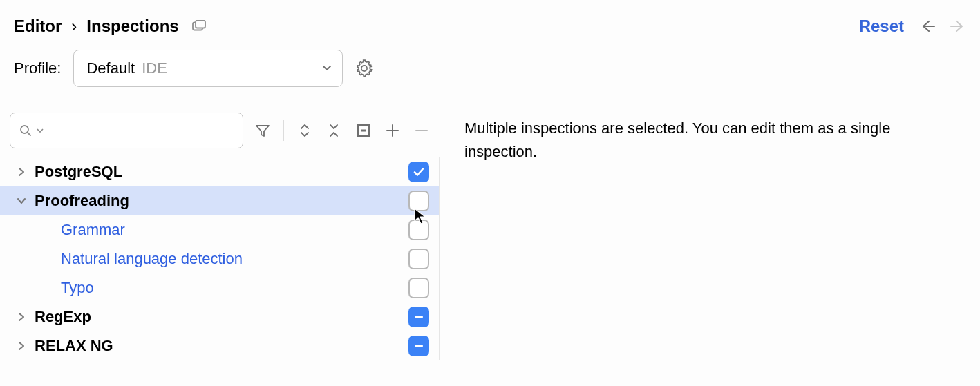 Image resolution: width=980 pixels, height=386 pixels. I want to click on breadcrumb-current: Inspections, so click(133, 26).